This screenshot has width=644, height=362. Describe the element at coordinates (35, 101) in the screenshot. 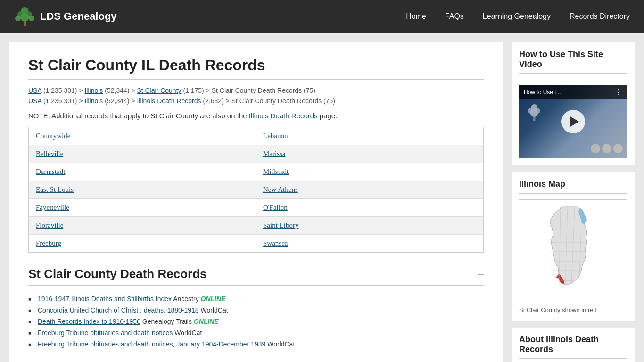

I see `breadcrumb-usa-2: USA` at that location.